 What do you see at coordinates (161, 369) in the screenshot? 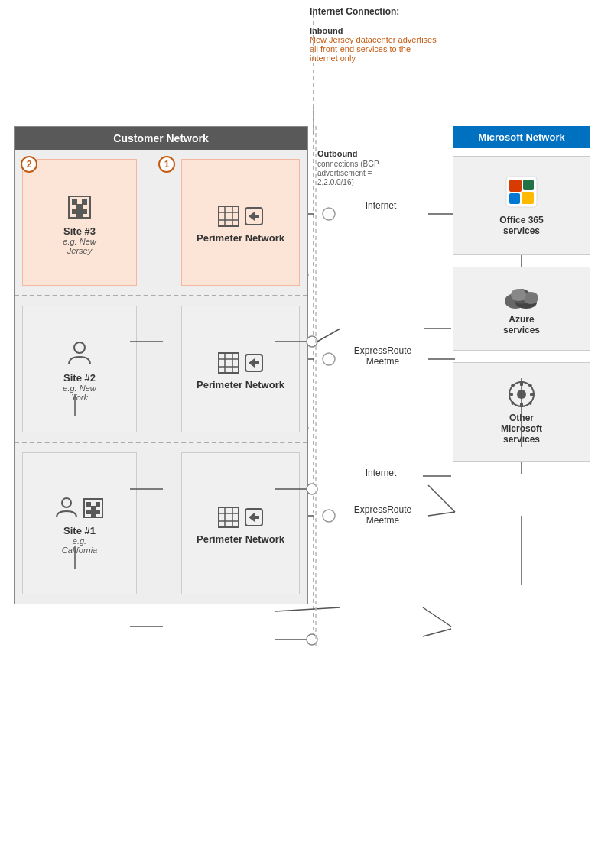
I see `row2: Site #2 e.g. NewYork` at bounding box center [161, 369].